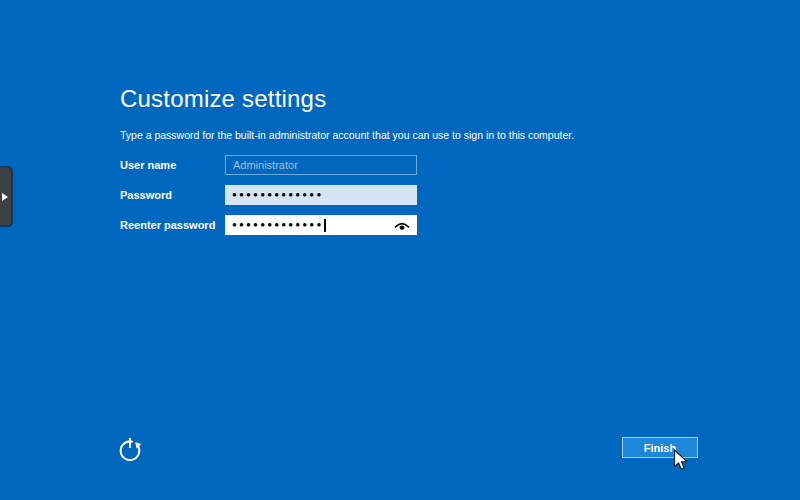  I want to click on arrow-right-icon, so click(5, 197).